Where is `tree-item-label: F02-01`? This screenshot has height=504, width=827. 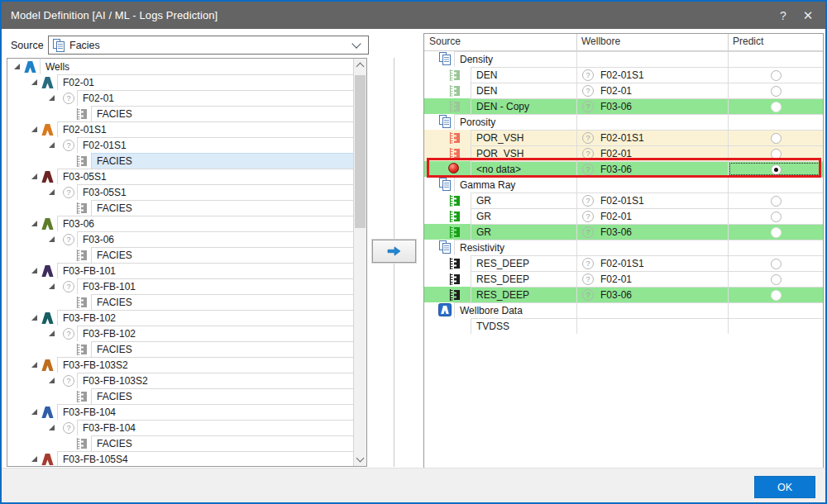 tree-item-label: F02-01 is located at coordinates (96, 98).